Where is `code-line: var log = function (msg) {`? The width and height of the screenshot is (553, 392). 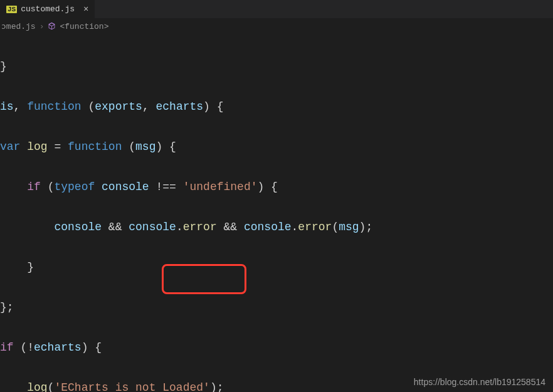 code-line: var log = function (msg) { is located at coordinates (276, 147).